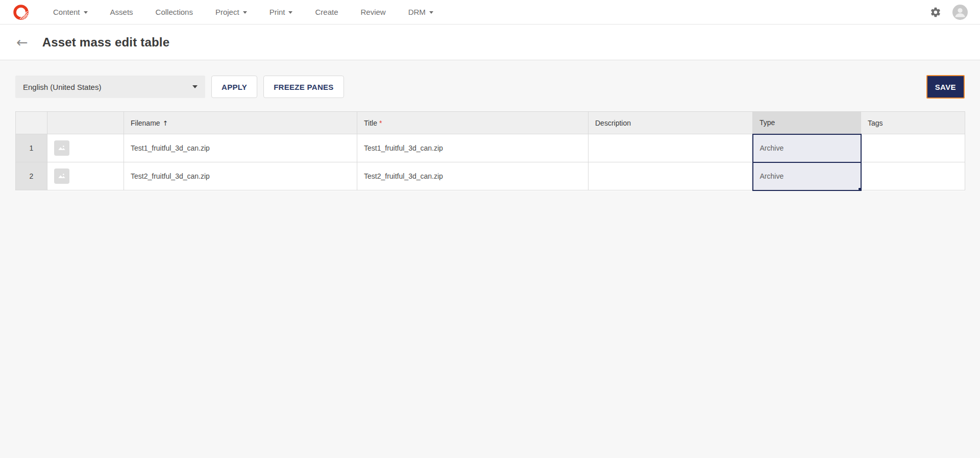 Image resolution: width=980 pixels, height=458 pixels. Describe the element at coordinates (327, 12) in the screenshot. I see `nav-item-label: Create` at that location.